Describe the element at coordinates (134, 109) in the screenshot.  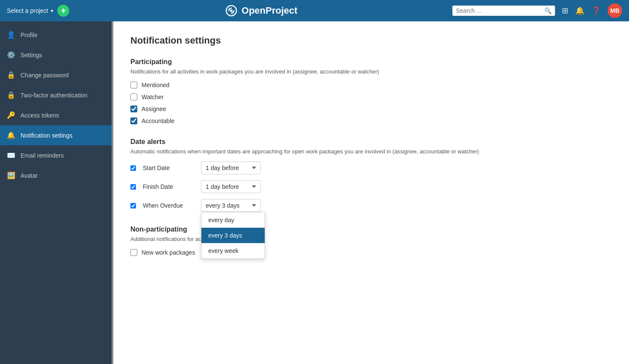
I see `assignee-checkbox` at that location.